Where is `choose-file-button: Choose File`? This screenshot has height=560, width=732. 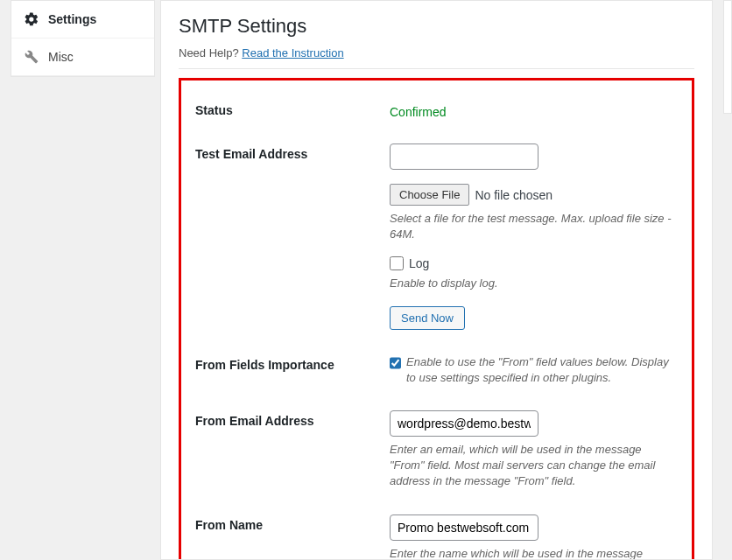 choose-file-button: Choose File is located at coordinates (429, 194).